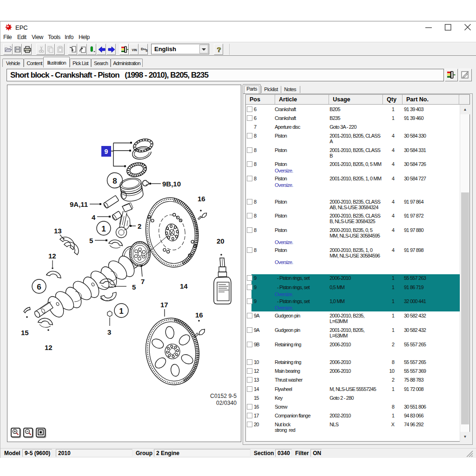 This screenshot has height=476, width=476. What do you see at coordinates (79, 205) in the screenshot?
I see `svg-text: 9A,11` at bounding box center [79, 205].